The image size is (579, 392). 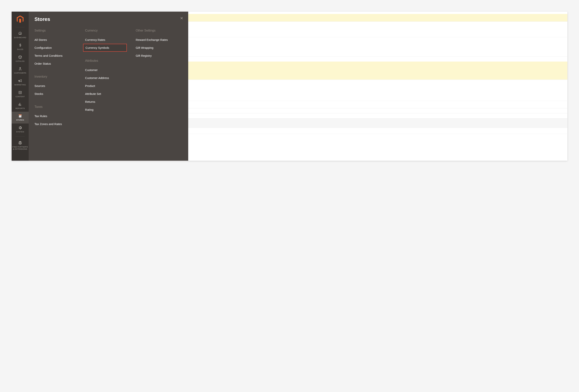 I want to click on section-attributes: Attributes Customer Customer Address Pro…, so click(x=108, y=86).